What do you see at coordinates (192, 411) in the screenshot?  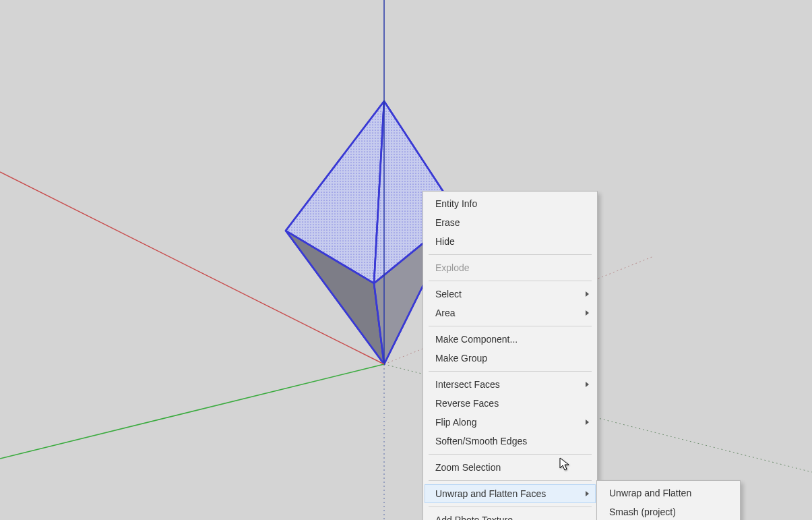 I see `axis-green` at bounding box center [192, 411].